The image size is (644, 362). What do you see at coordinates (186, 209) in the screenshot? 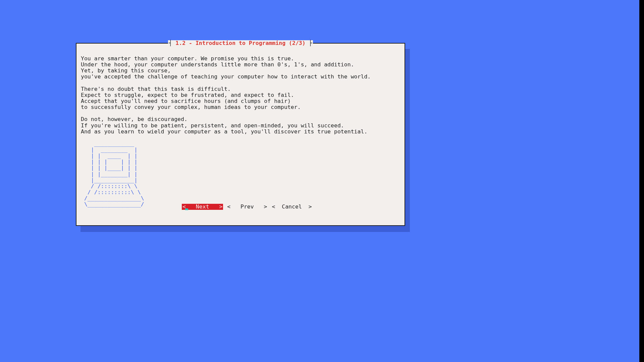
I see `text-cursor` at bounding box center [186, 209].